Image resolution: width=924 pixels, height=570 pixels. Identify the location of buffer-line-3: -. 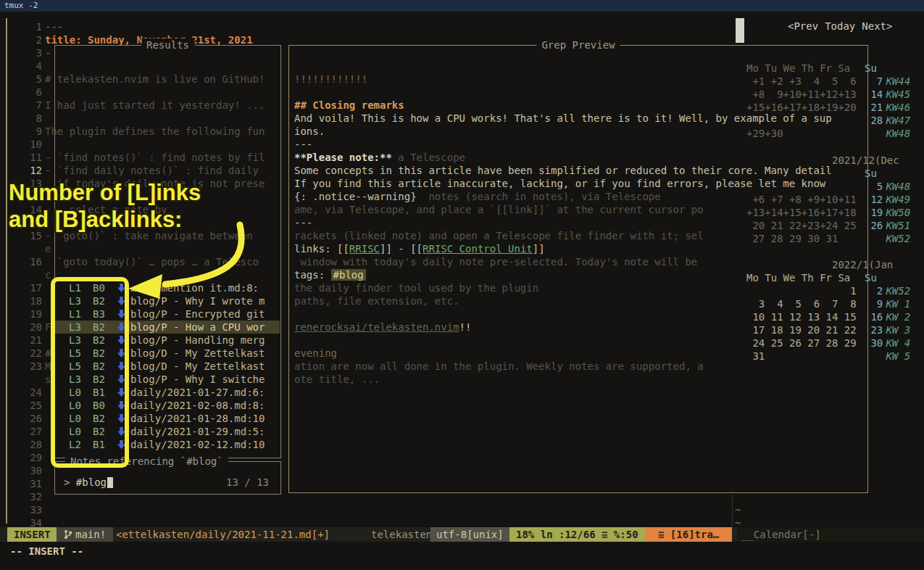
(48, 53).